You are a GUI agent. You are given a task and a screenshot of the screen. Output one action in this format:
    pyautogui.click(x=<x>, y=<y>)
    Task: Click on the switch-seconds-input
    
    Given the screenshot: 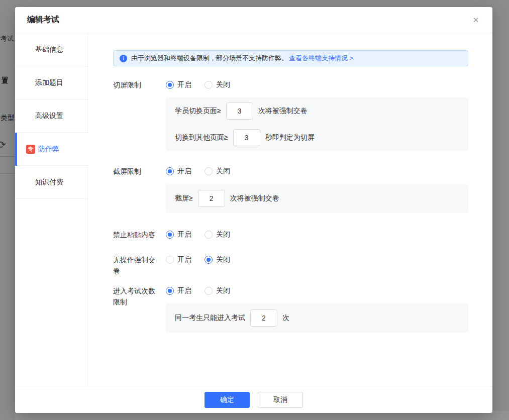 What is the action you would take?
    pyautogui.click(x=247, y=138)
    